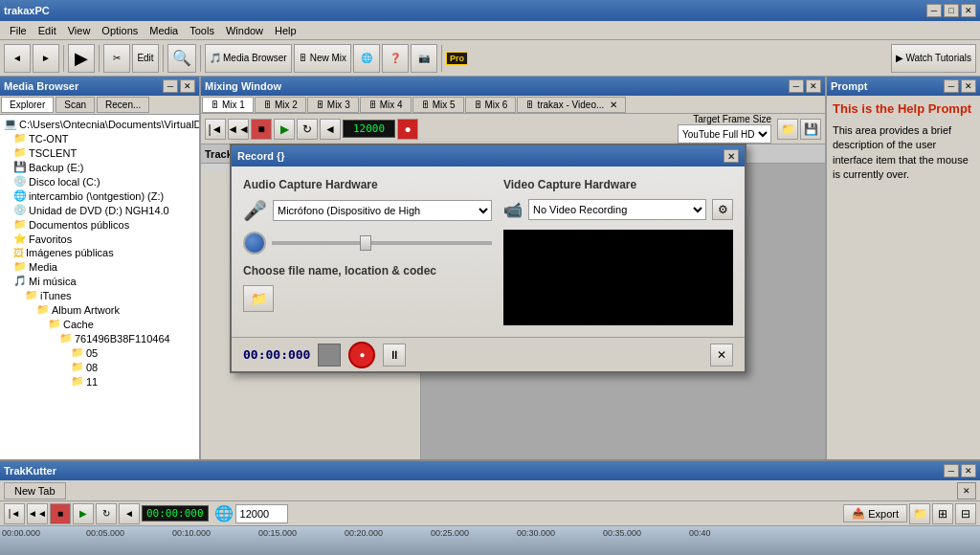 The height and width of the screenshot is (555, 980). Describe the element at coordinates (60, 514) in the screenshot. I see `trk-stop-btn: ■` at that location.